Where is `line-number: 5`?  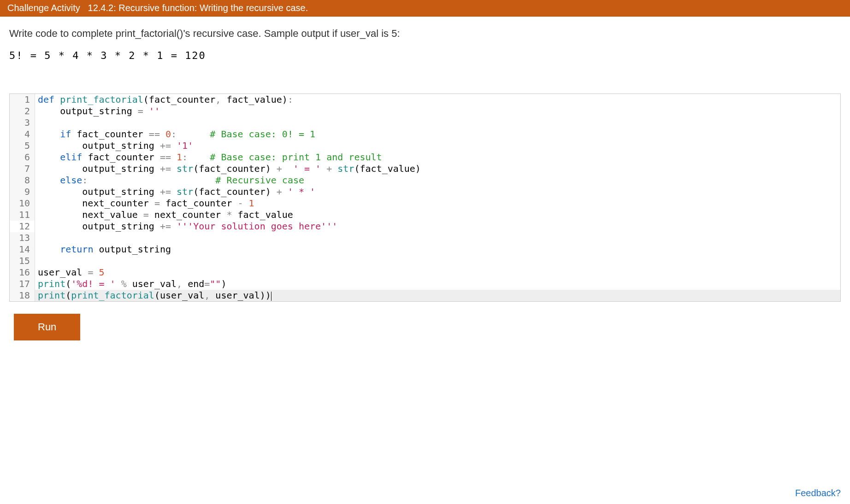 line-number: 5 is located at coordinates (22, 146).